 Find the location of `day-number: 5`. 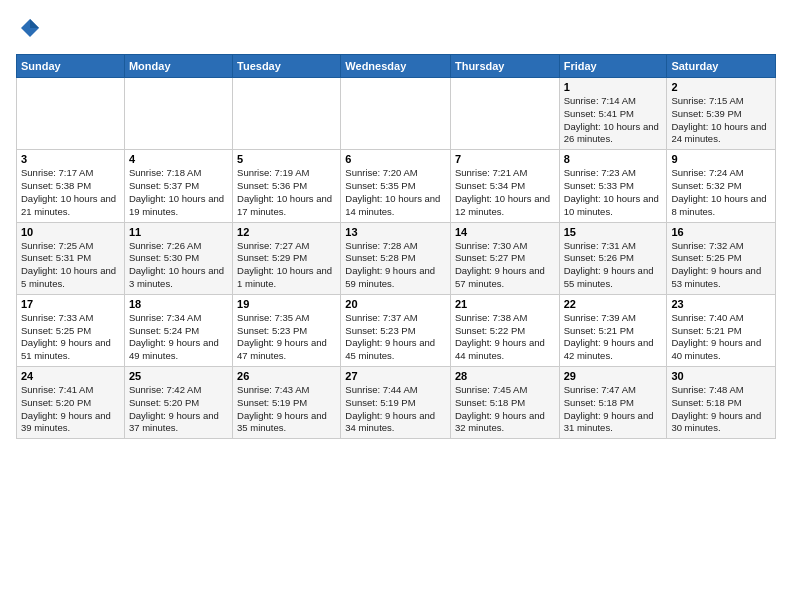

day-number: 5 is located at coordinates (286, 159).